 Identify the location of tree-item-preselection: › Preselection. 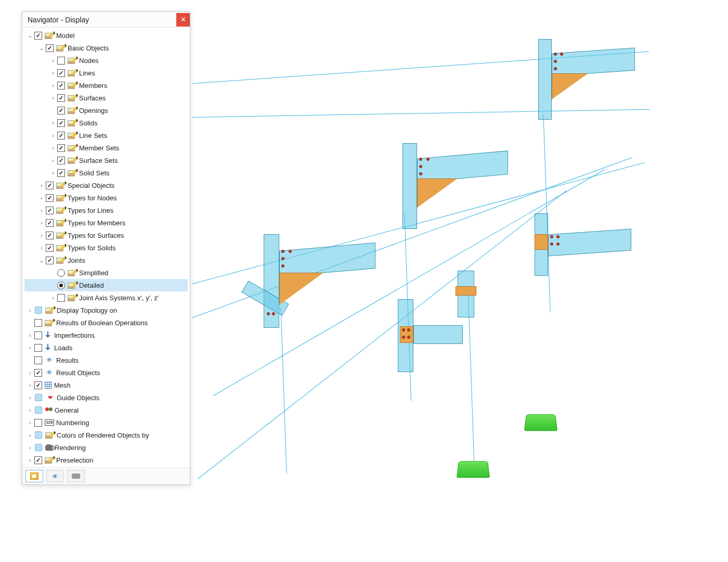
(106, 460).